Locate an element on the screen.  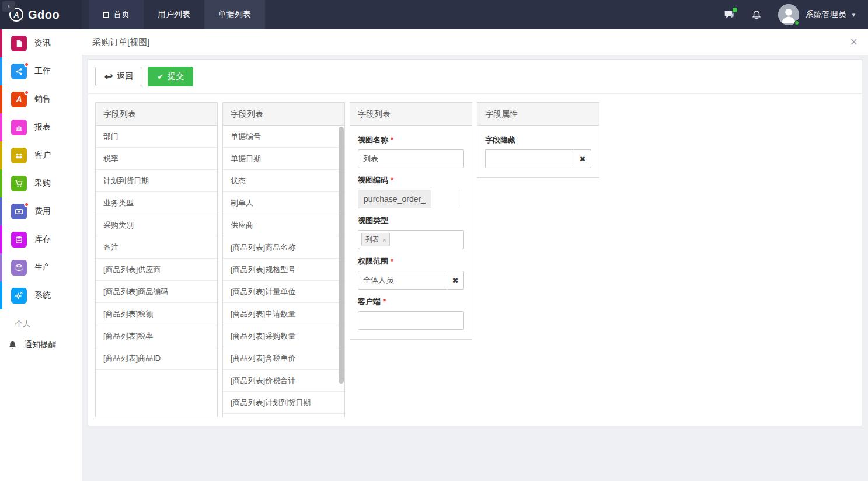
sidebar-item-label: 生产 is located at coordinates (43, 267).